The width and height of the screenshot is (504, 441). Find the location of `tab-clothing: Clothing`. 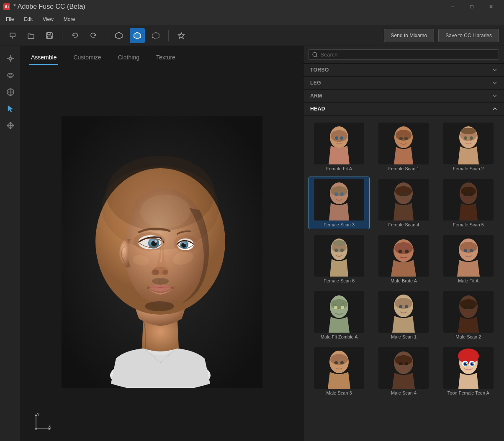

tab-clothing: Clothing is located at coordinates (129, 58).